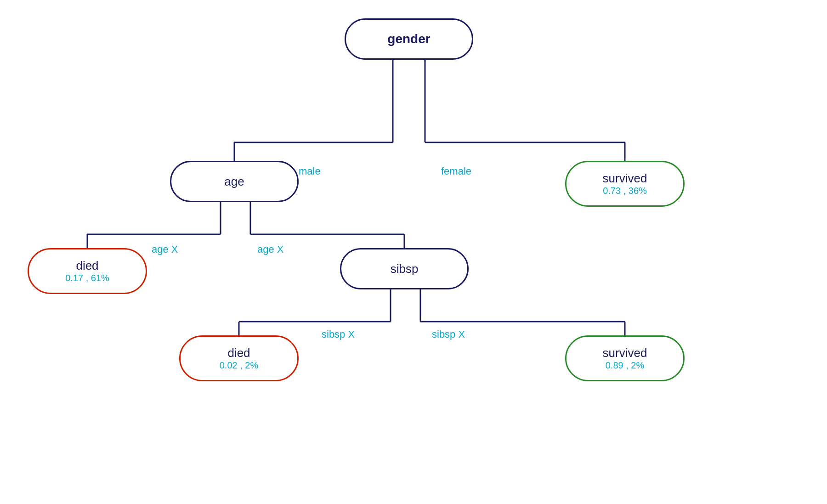 This screenshot has width=827, height=504. Describe the element at coordinates (234, 182) in the screenshot. I see `node-age-label: age` at that location.